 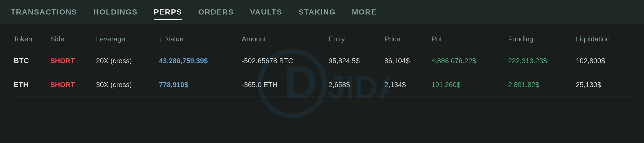 I want to click on col-header-liquidation: Liquidation, so click(x=603, y=39).